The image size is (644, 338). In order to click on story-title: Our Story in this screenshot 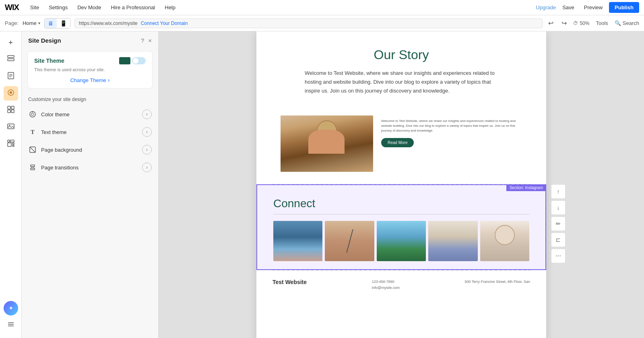, I will do `click(401, 55)`.